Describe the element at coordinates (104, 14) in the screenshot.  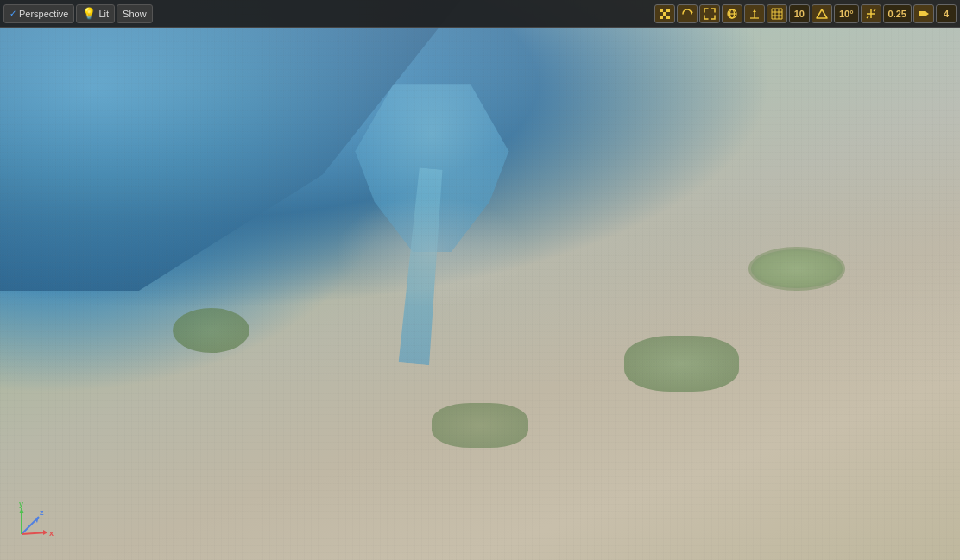
I see `lit-label: Lit` at that location.